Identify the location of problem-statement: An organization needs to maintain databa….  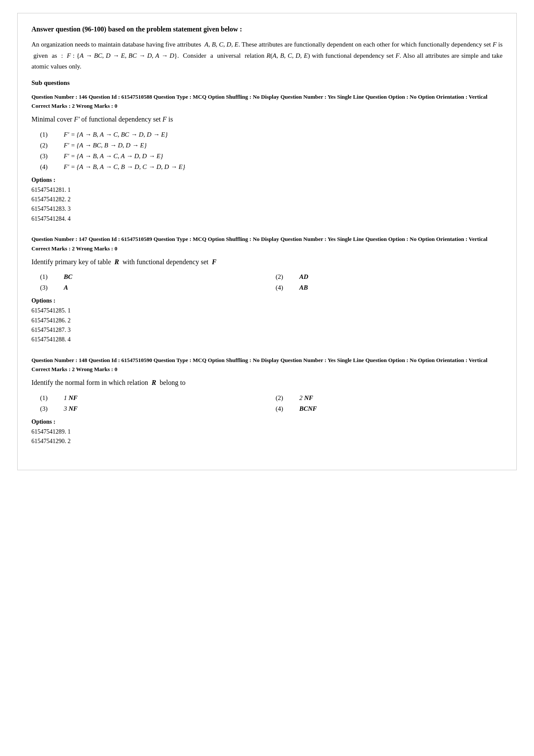
(267, 56).